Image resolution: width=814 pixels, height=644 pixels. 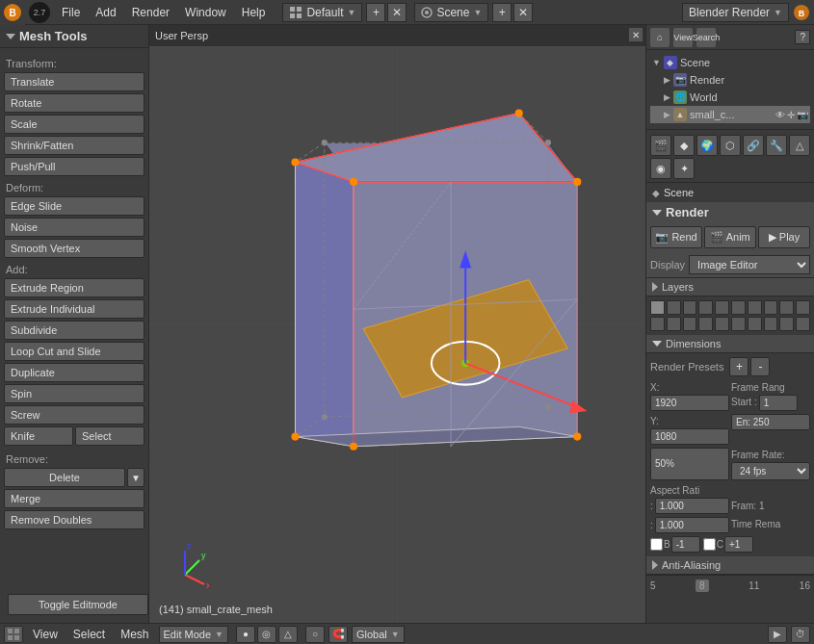 I want to click on outliner-item-render: ▶ 📷 Render, so click(x=730, y=80).